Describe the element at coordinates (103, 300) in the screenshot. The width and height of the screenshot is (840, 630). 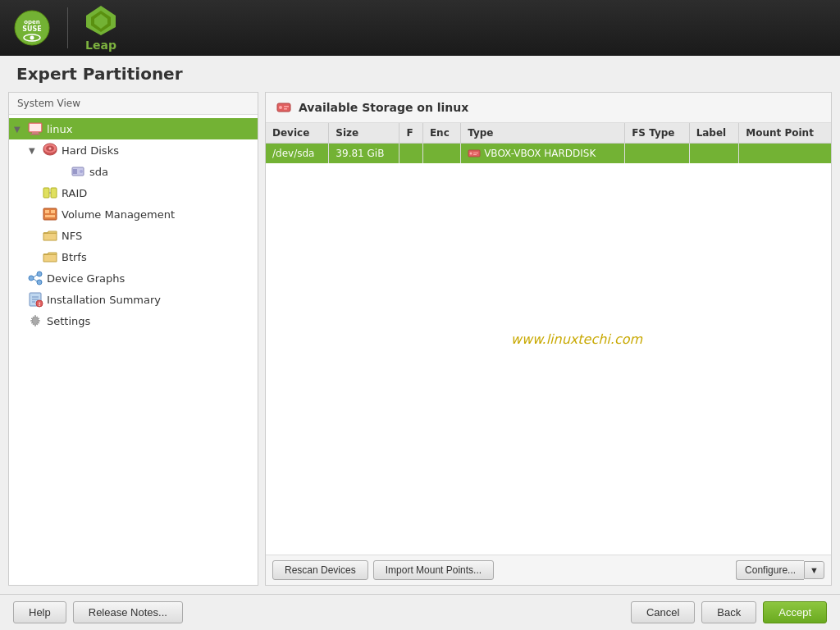
I see `sidebar-label-installation-summary: Installation Summary` at that location.